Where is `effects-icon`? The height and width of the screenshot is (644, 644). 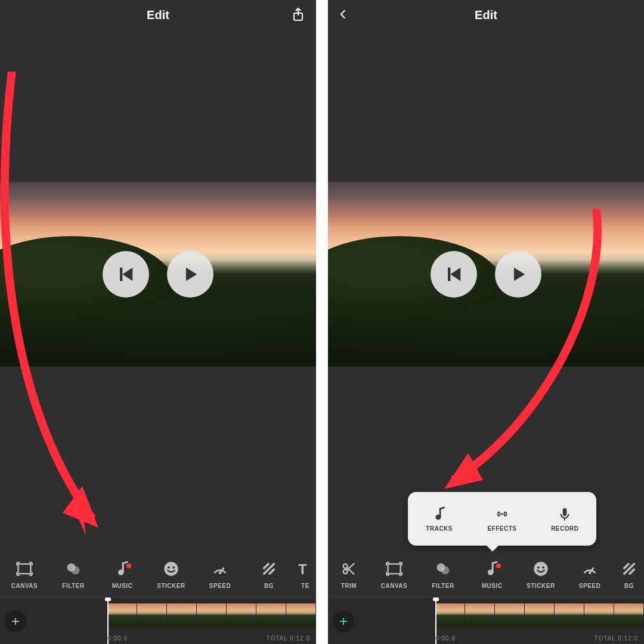
effects-icon is located at coordinates (502, 514).